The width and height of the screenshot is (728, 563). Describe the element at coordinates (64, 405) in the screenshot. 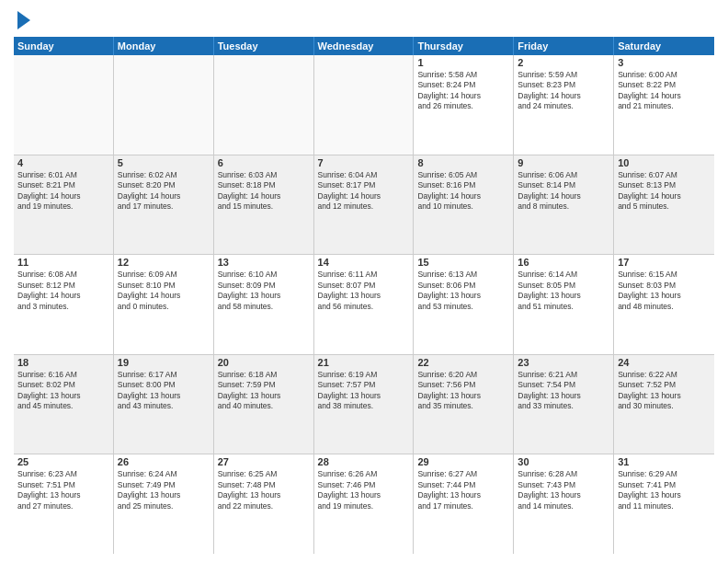

I see `calendar-cell: 18Sunrise: 6:16 AM Sunset: 8:02 PM Dayli…` at that location.